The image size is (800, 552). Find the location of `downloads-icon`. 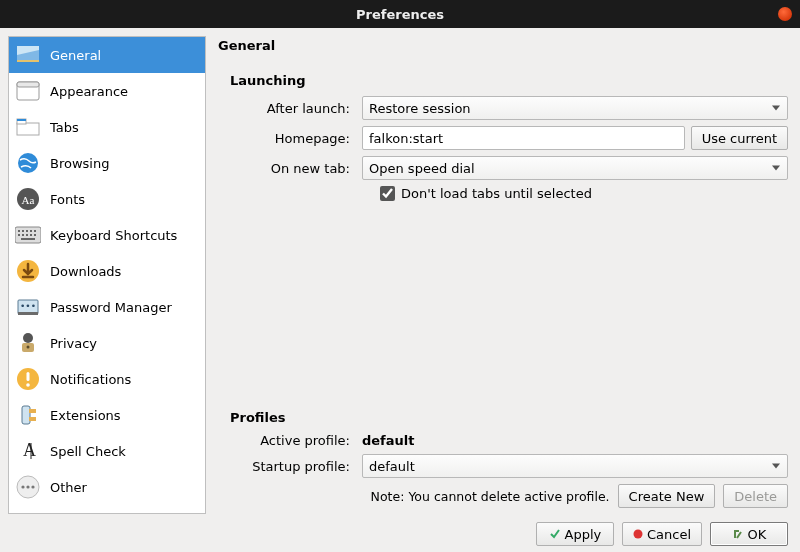

downloads-icon is located at coordinates (28, 271).